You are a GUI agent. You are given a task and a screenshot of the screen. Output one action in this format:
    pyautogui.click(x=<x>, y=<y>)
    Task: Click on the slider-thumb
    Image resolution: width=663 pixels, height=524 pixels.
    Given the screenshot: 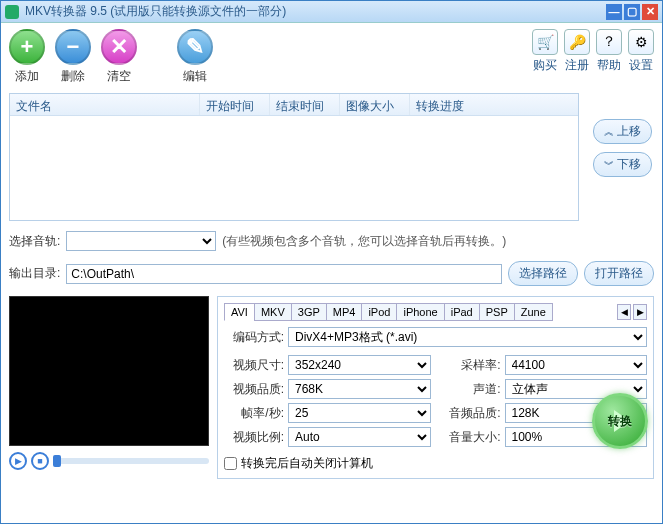 What is the action you would take?
    pyautogui.click(x=57, y=461)
    